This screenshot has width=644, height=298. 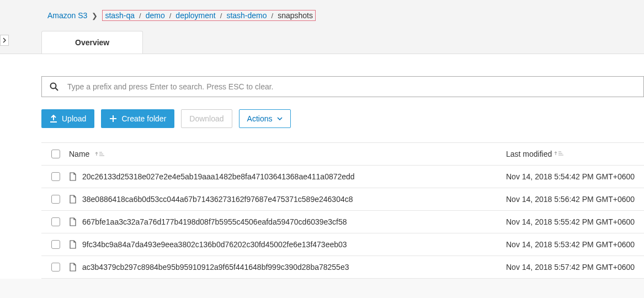 What do you see at coordinates (343, 200) in the screenshot?
I see `table-row: 38e0886418ca6b0d53cc044a67b71436273162f9…` at bounding box center [343, 200].